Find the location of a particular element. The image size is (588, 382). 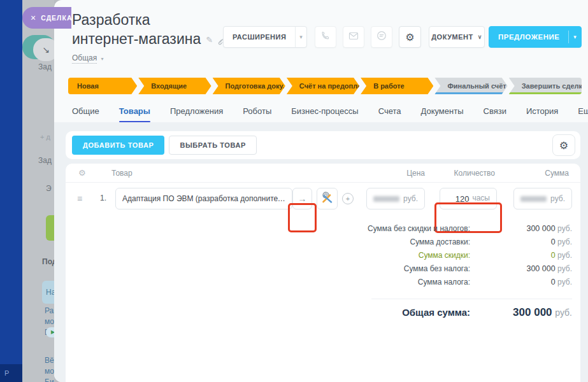

tab-obschie: Общие is located at coordinates (85, 112).